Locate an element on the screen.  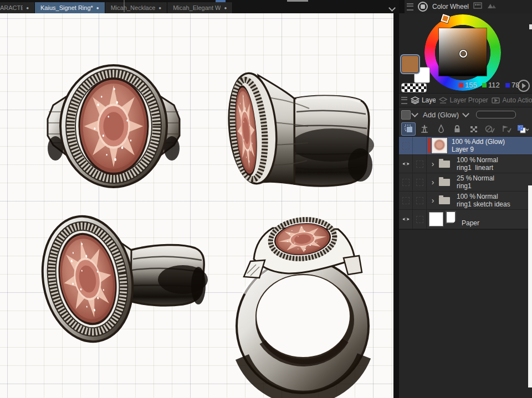
layer-row-ring1: › 25 % Normal ring1 is located at coordinates (466, 183).